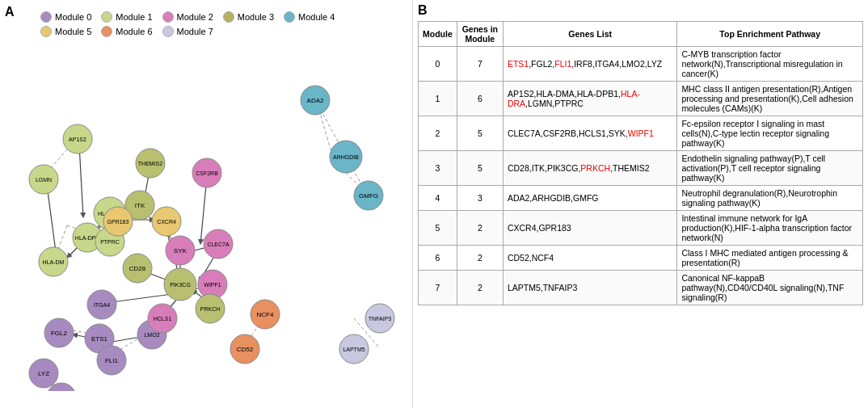  Describe the element at coordinates (118, 221) in the screenshot. I see `svg-text: GPR183` at that location.